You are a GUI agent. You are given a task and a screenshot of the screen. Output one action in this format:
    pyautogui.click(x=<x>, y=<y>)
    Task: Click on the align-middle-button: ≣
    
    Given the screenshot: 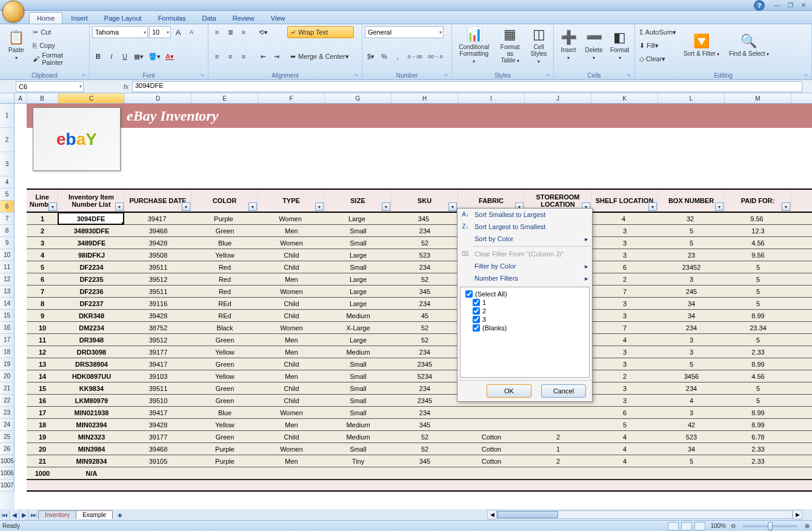 What is the action you would take?
    pyautogui.click(x=230, y=32)
    